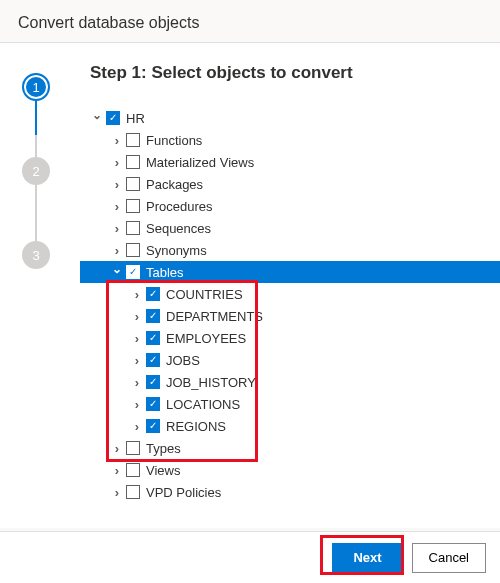 The image size is (500, 583). What do you see at coordinates (368, 558) in the screenshot?
I see `next-button: Next` at bounding box center [368, 558].